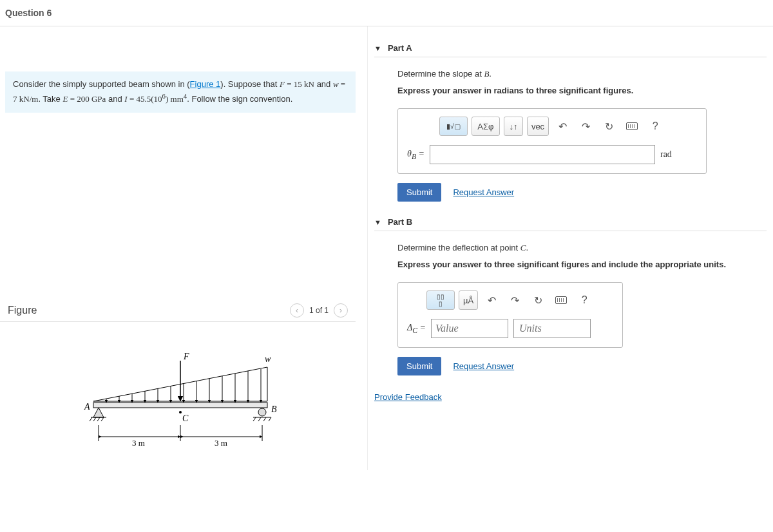  I want to click on figure-prev-button: ‹, so click(297, 310).